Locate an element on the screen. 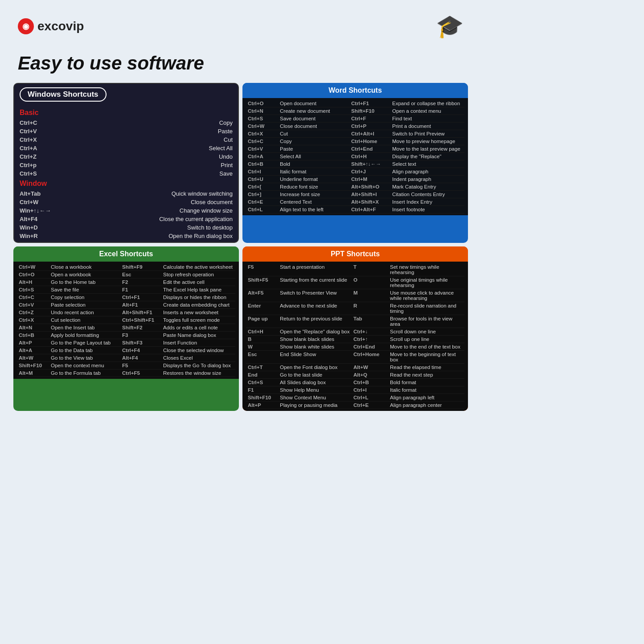 The height and width of the screenshot is (644, 644). ppt-row: BShow blank black slidesCtrl+↑Scroll up … is located at coordinates (355, 340).